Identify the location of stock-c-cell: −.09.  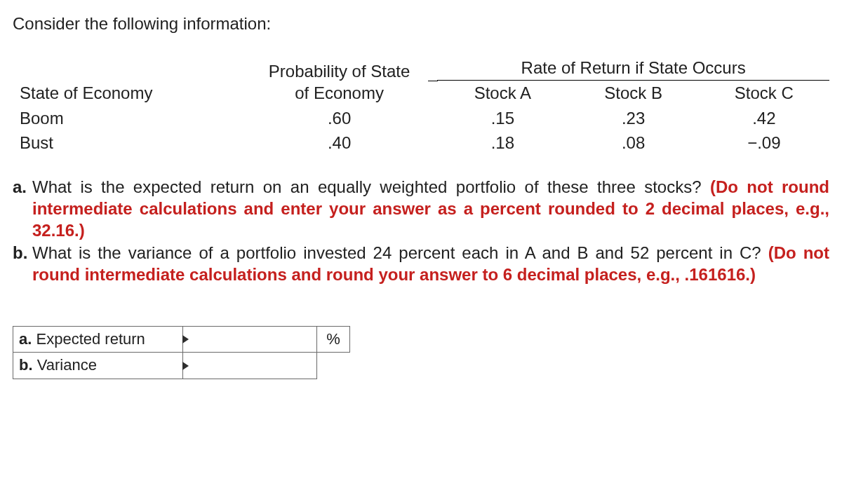
(764, 143).